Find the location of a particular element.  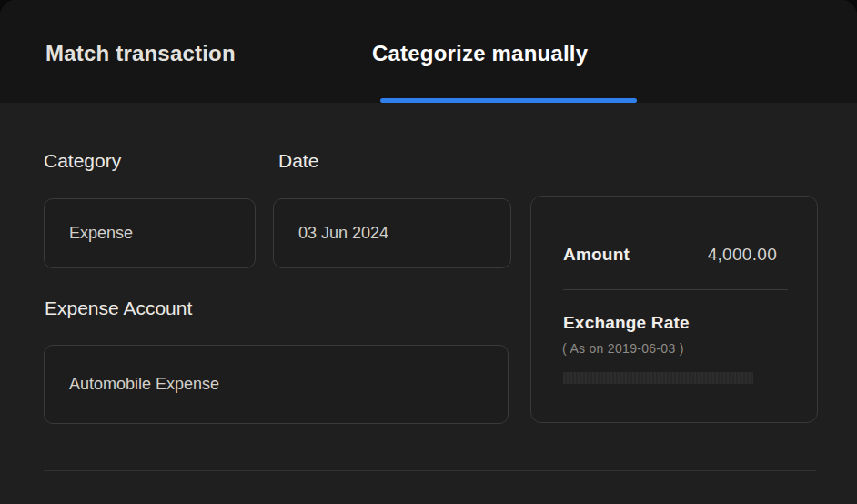

panel-divider is located at coordinates (675, 289).